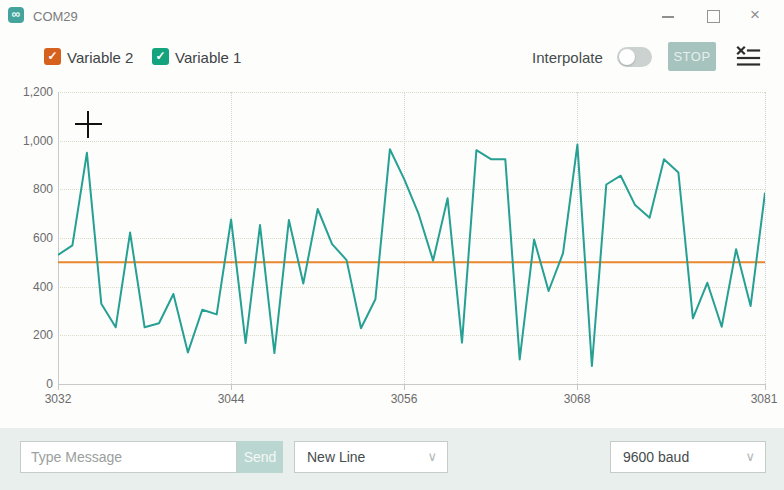 The height and width of the screenshot is (490, 784). Describe the element at coordinates (392, 16) in the screenshot. I see `titlebar: ∞ COM29 ×` at that location.